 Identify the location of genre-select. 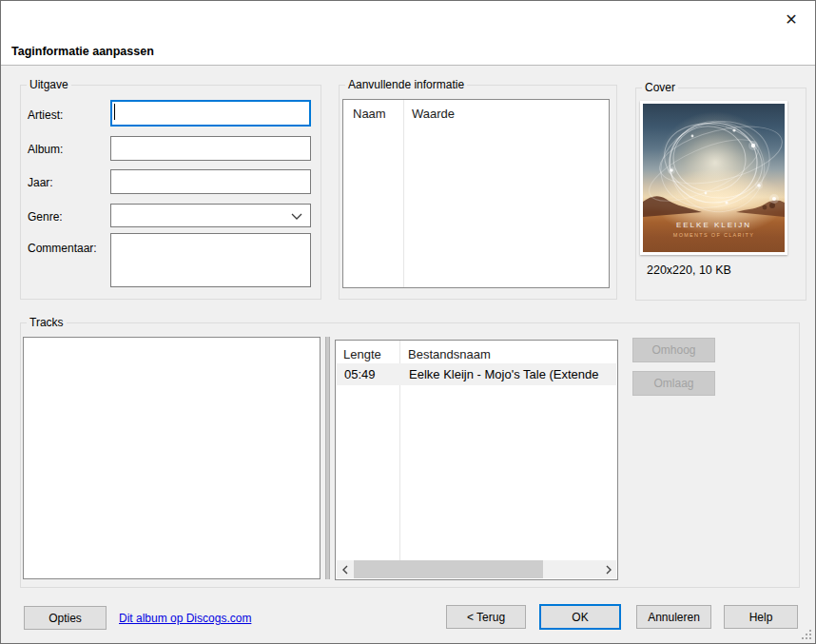
(211, 215).